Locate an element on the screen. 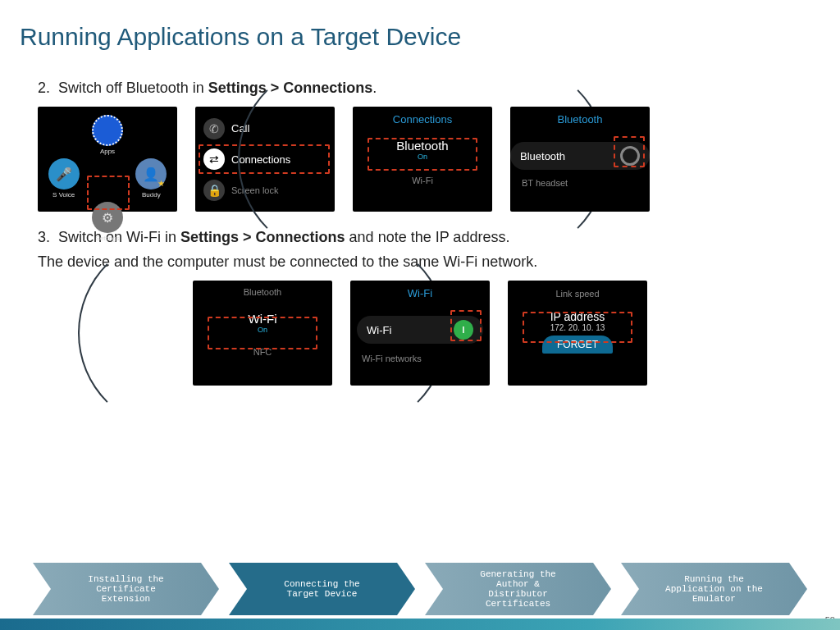 This screenshot has width=840, height=630. screenshot-ip-address: Link speed IP address 172. 20. 10. 13 FO… is located at coordinates (578, 333).